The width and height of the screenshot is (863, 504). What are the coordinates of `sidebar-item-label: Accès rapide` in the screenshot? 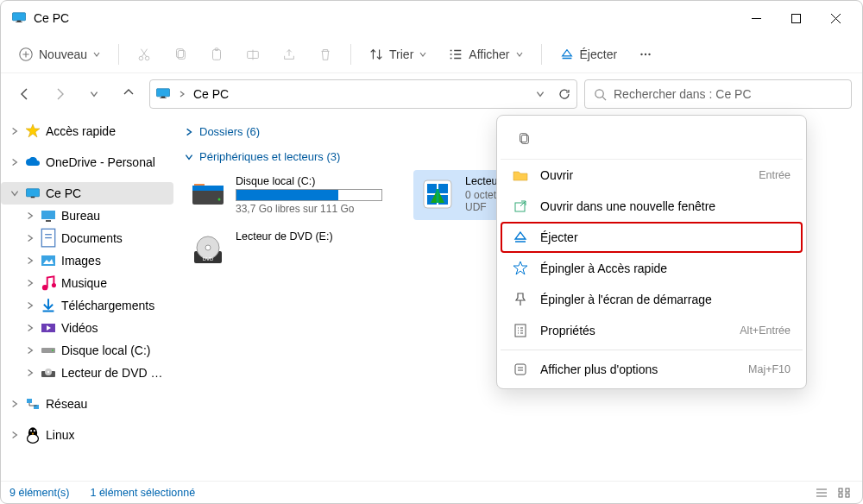 It's located at (81, 131).